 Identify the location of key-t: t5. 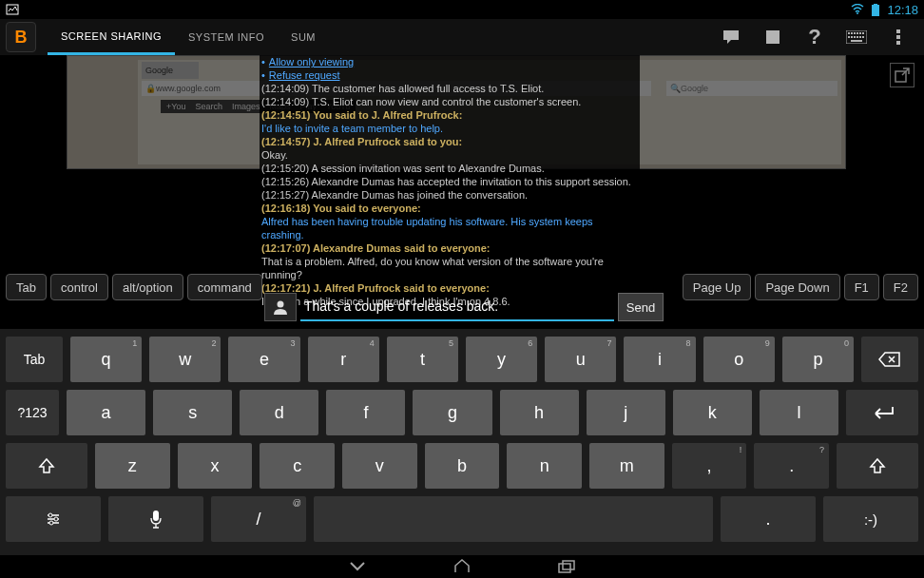
(422, 359).